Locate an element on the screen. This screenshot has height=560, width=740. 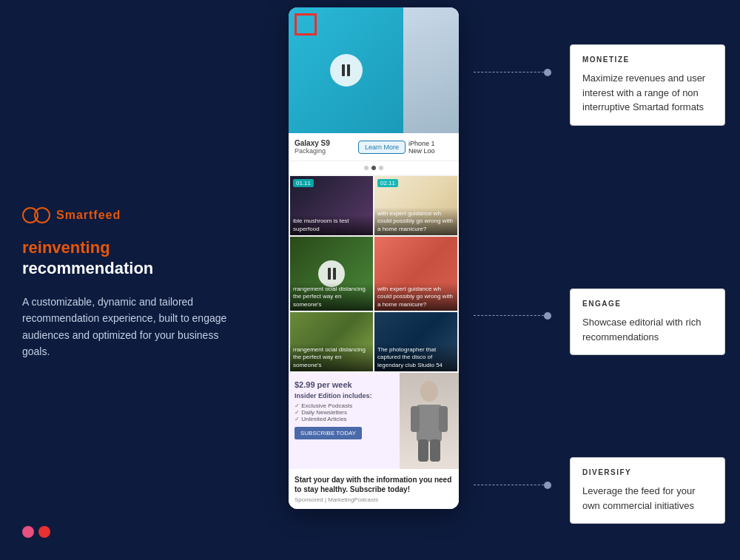
brand-description: A customizable, dynamic and tailored rec… is located at coordinates (133, 327).